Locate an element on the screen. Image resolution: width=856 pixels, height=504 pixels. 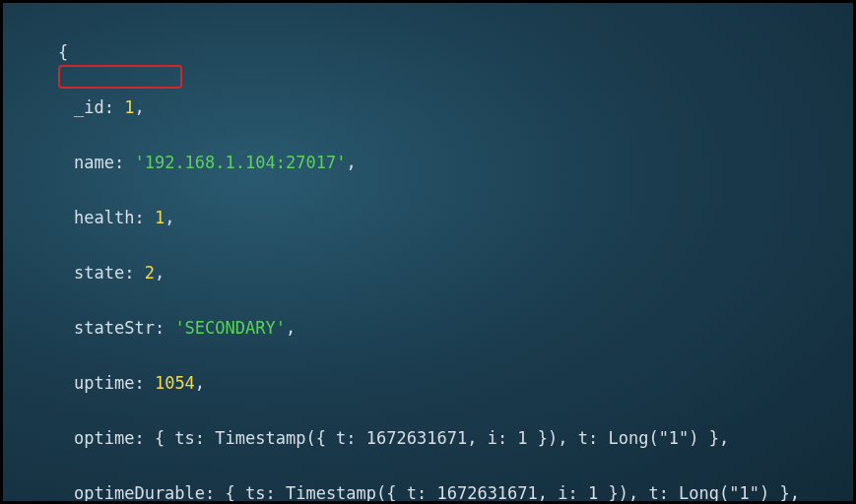
line-optime: optime: { ts: Timestamp({ t: 1672631671,… is located at coordinates (428, 438).